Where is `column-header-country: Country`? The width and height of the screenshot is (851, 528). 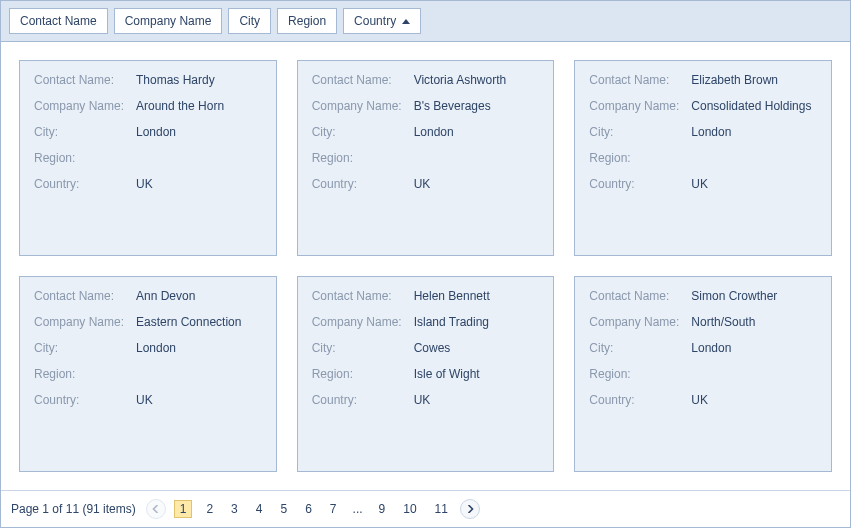
column-header-country: Country is located at coordinates (382, 21).